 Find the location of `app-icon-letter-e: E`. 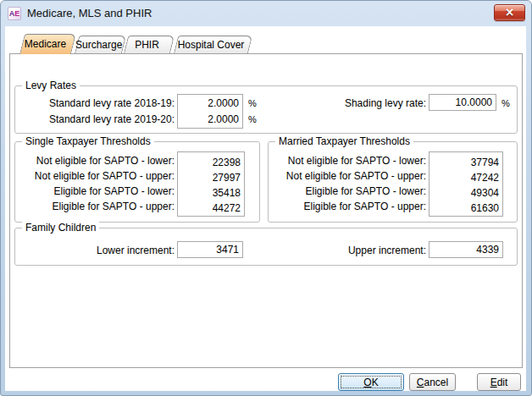

app-icon-letter-e: E is located at coordinates (17, 14).